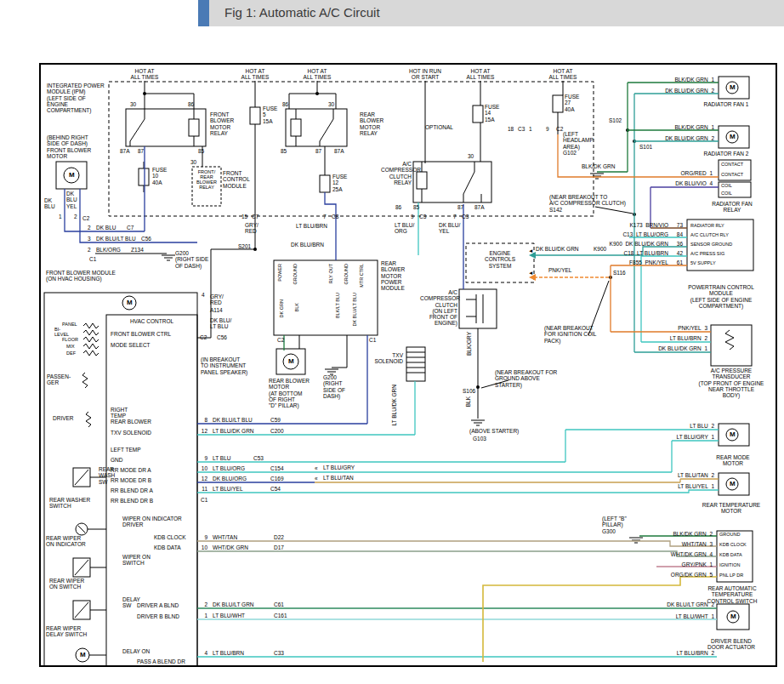 The width and height of the screenshot is (784, 684). Describe the element at coordinates (632, 262) in the screenshot. I see `pcm-wire-row: F855 PNK/YEL` at that location.